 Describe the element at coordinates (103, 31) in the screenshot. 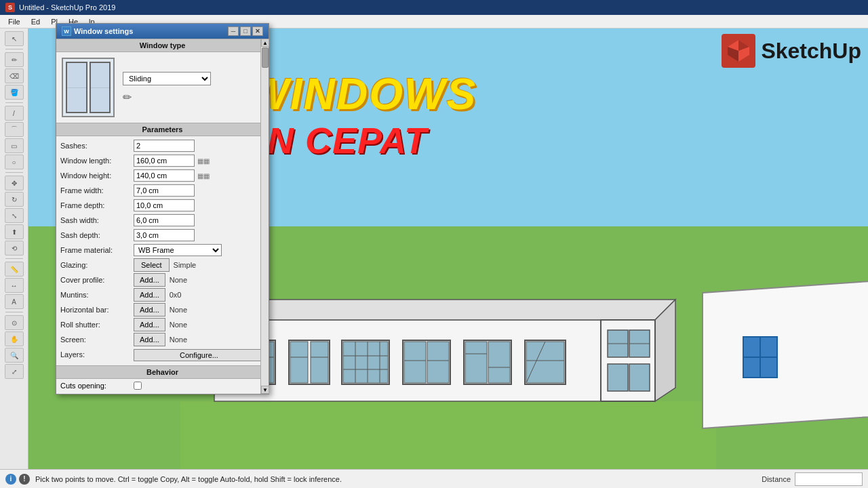

I see `dialog-title: Window settings` at that location.